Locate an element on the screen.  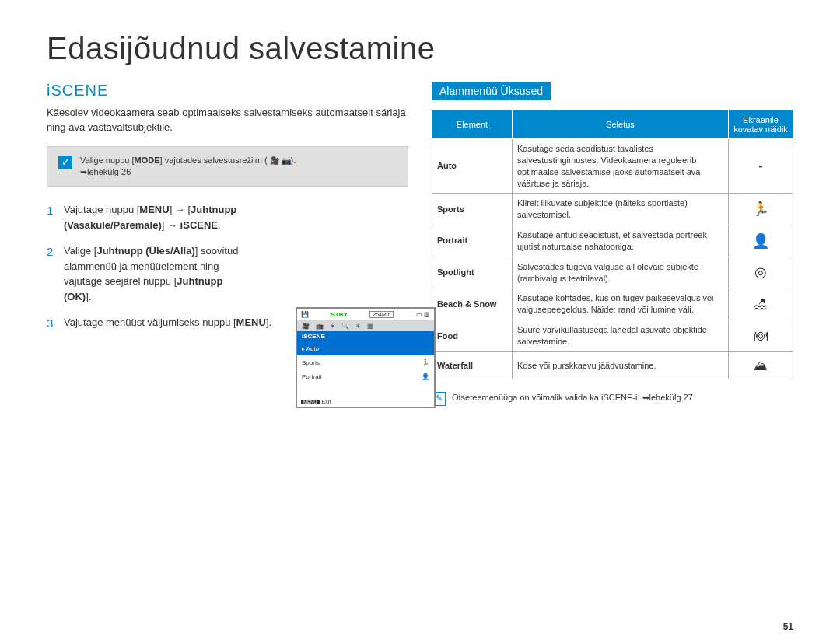
table-row: PortraitKasutage antud seadistust, et sa… is located at coordinates (613, 241).